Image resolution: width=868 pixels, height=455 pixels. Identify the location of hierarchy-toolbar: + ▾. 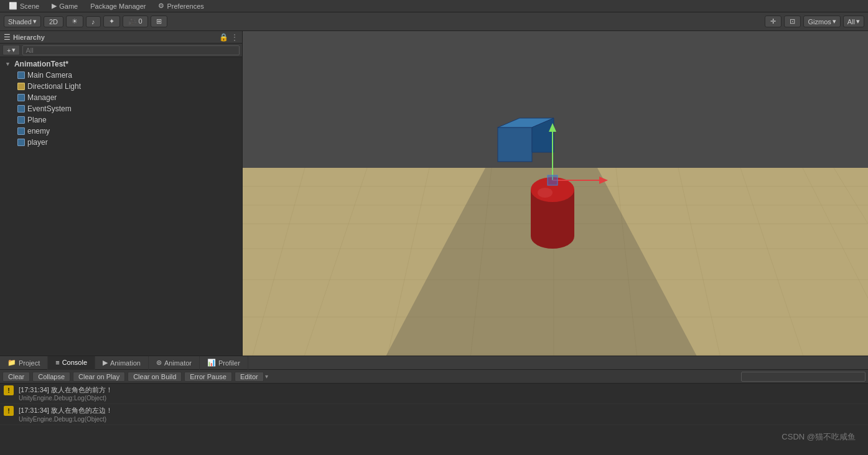
(121, 50).